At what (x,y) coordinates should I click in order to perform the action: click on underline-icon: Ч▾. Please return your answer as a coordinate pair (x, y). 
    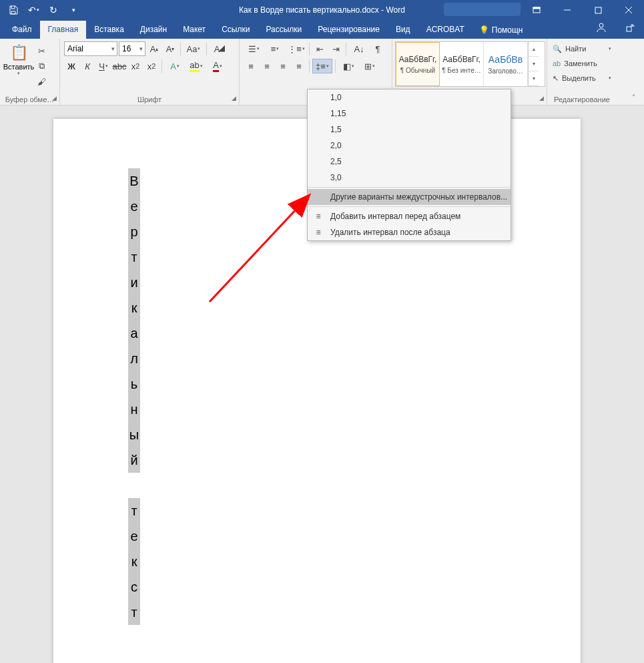
    Looking at the image, I should click on (103, 66).